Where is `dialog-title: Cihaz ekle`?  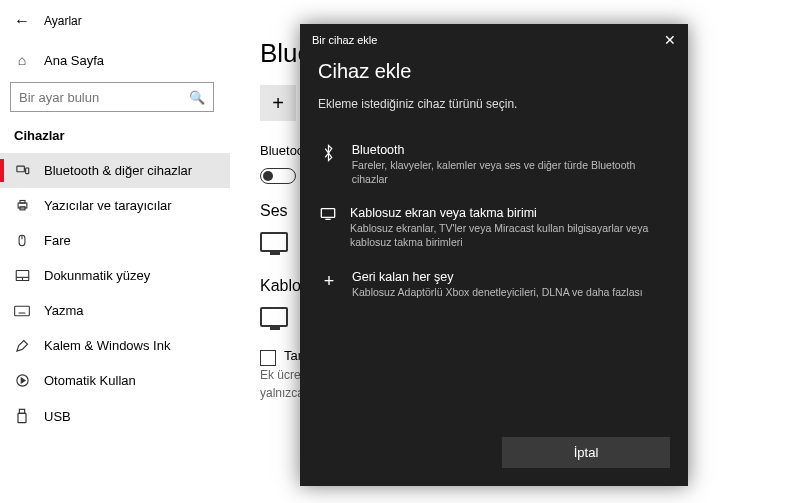
dialog-title: Cihaz ekle is located at coordinates (494, 72).